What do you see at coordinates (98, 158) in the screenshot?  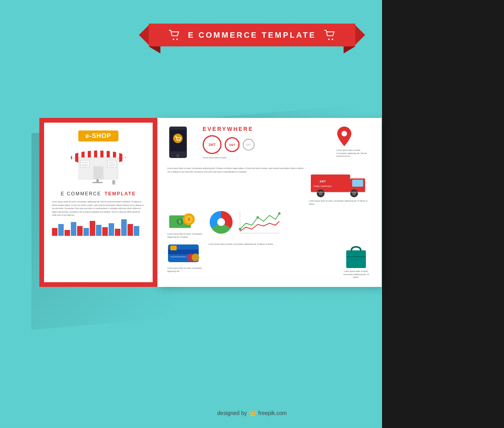 I see `shop-illustration: e-SHOP` at bounding box center [98, 158].